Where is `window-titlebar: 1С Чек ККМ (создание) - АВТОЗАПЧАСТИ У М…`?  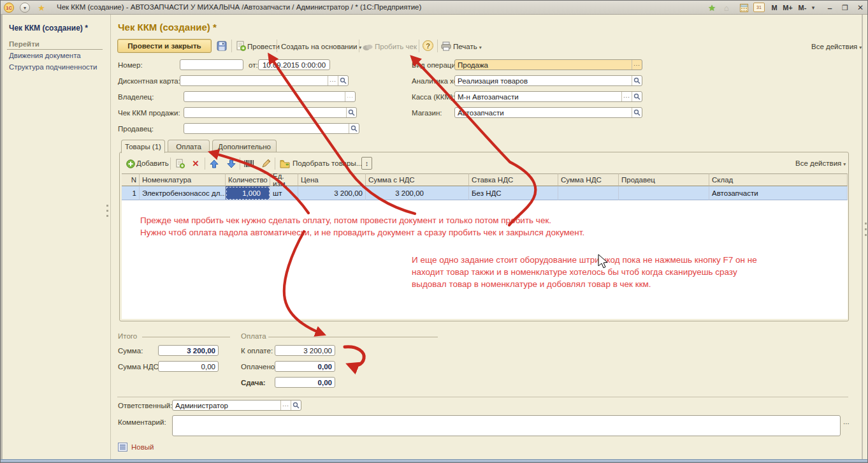
window-titlebar: 1С Чек ККМ (создание) - АВТОЗАПЧАСТИ У М… is located at coordinates (435, 8).